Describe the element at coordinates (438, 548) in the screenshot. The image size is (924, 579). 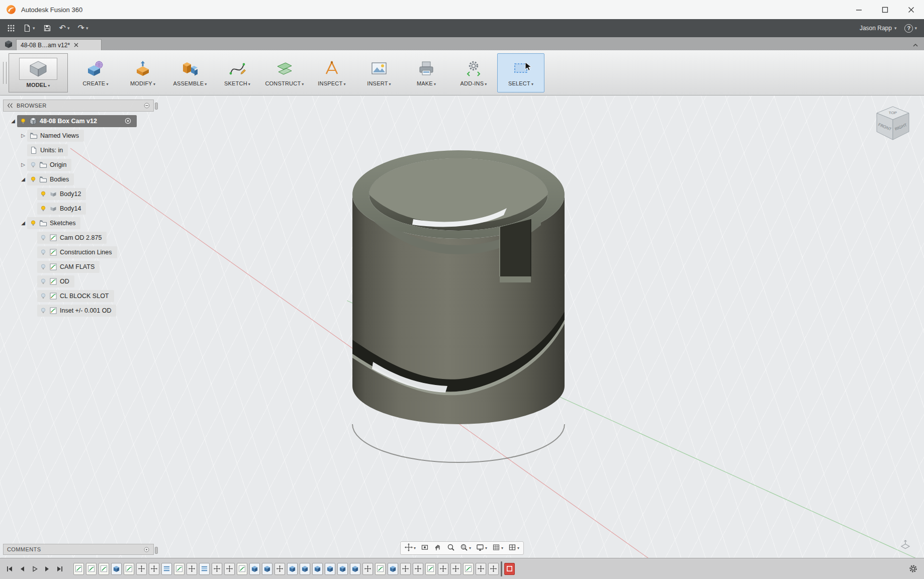
I see `nav-pan-hand-button` at that location.